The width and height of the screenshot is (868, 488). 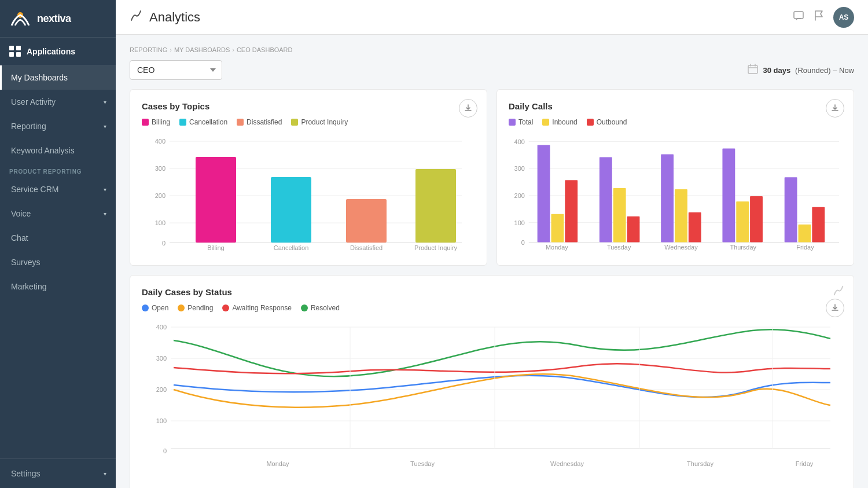 What do you see at coordinates (15, 51) in the screenshot?
I see `apps-grid-icon` at bounding box center [15, 51].